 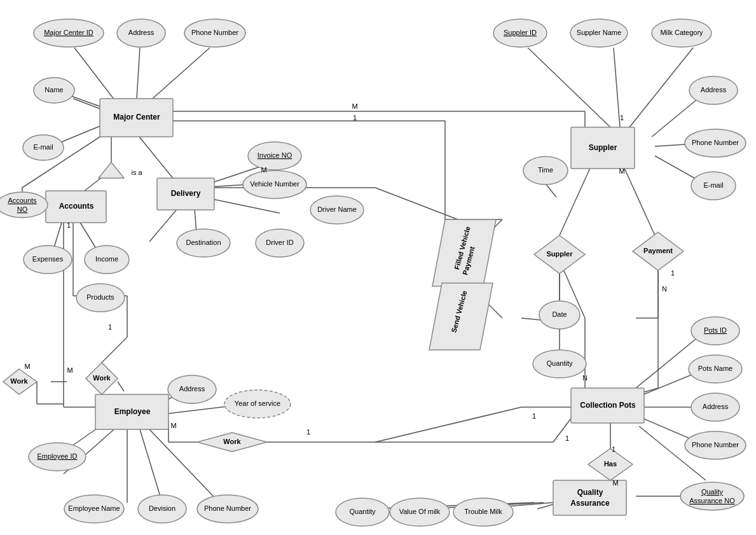 What do you see at coordinates (520, 32) in the screenshot?
I see `attr-suppler-id-label: Suppler ID` at bounding box center [520, 32].